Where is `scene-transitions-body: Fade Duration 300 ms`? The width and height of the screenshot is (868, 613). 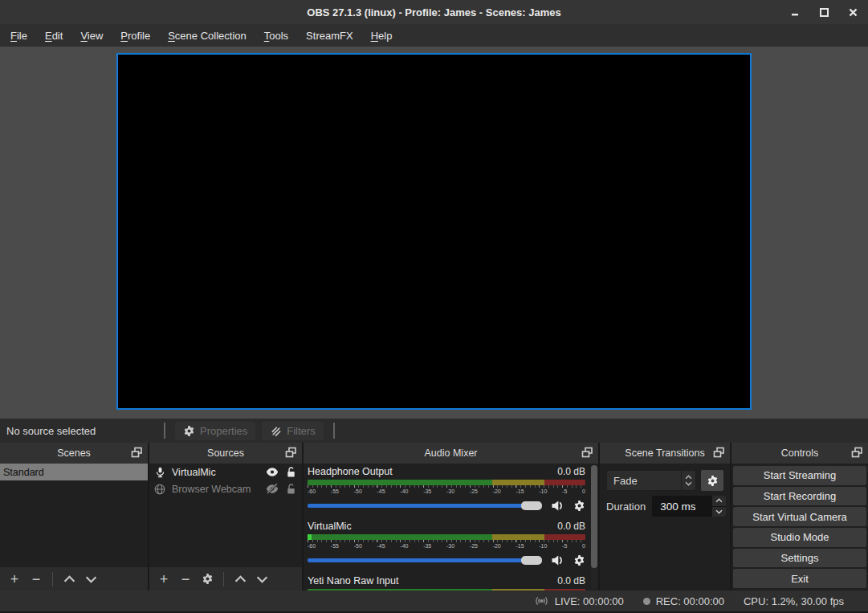 scene-transitions-body: Fade Duration 300 ms is located at coordinates (665, 527).